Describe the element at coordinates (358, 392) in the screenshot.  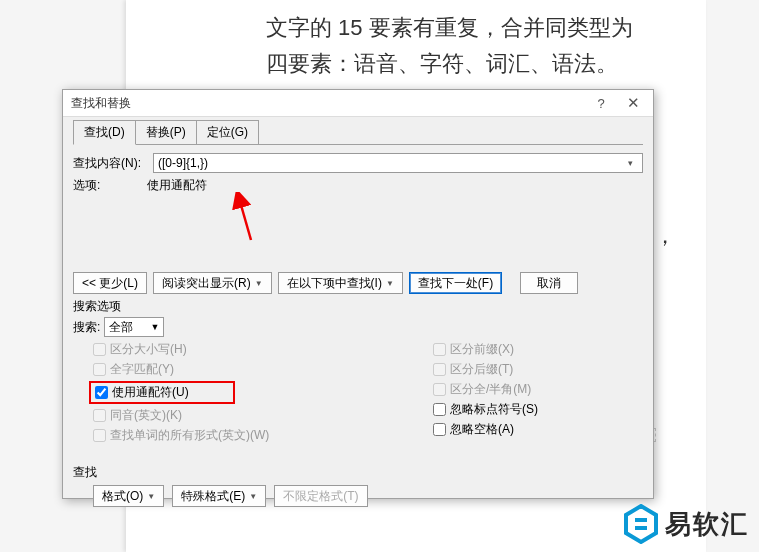
I see `checks-columns: 区分大小写(H) 全字匹配(Y) 使用通配符(U) 同音(` at that location.